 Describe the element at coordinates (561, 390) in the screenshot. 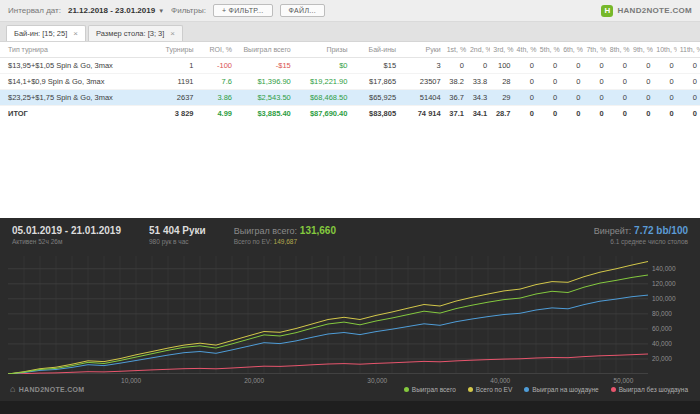

I see `legend-item-won-showdown: Выиграл на шоудауне` at that location.